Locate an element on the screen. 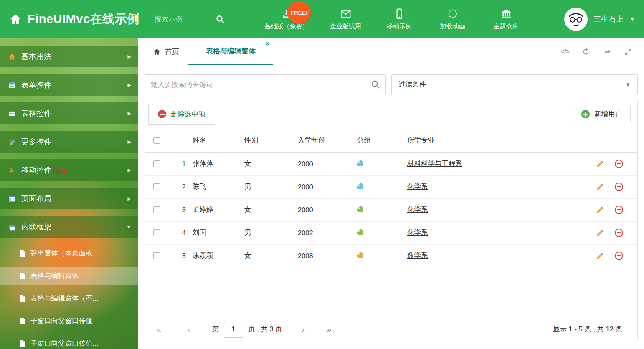 The height and width of the screenshot is (349, 644). sidebar-item-more-controls: 更多控件 ▶ is located at coordinates (69, 142).